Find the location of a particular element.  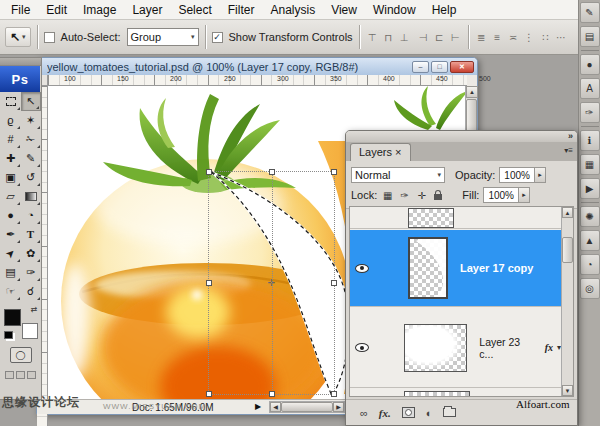

scroll-down-button: ▼ is located at coordinates (568, 390).